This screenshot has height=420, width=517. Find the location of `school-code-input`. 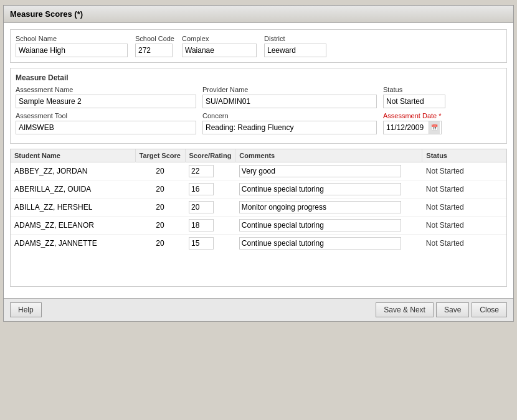

school-code-input is located at coordinates (154, 50).